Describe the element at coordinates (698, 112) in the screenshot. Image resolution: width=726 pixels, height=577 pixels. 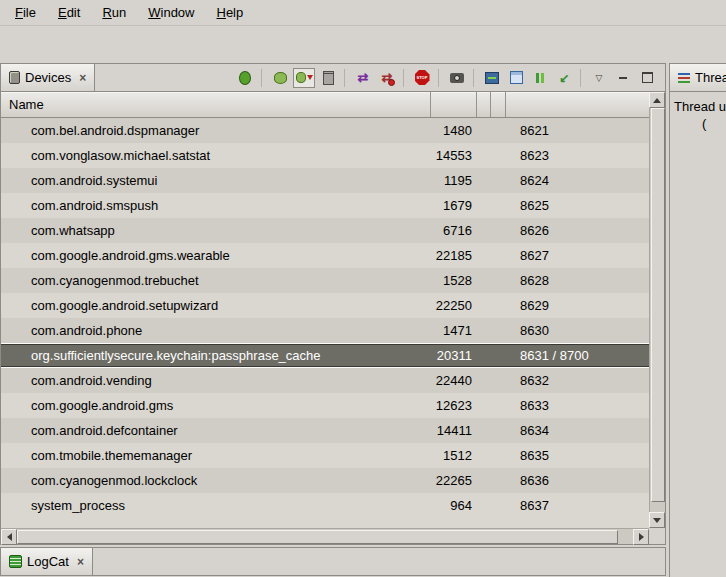
I see `threads-message: Thread up (` at that location.